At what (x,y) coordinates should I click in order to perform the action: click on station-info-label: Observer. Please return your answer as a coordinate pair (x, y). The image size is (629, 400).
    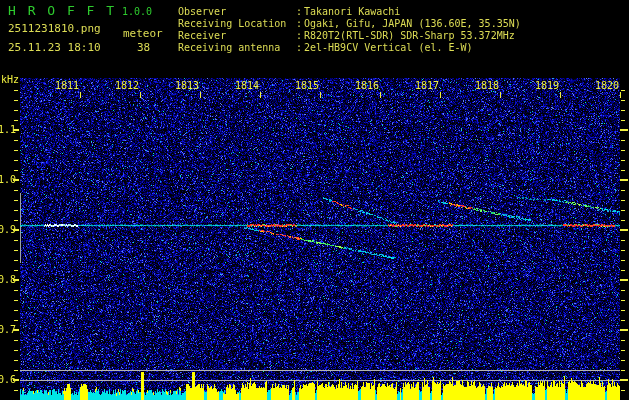
    Looking at the image, I should click on (237, 12).